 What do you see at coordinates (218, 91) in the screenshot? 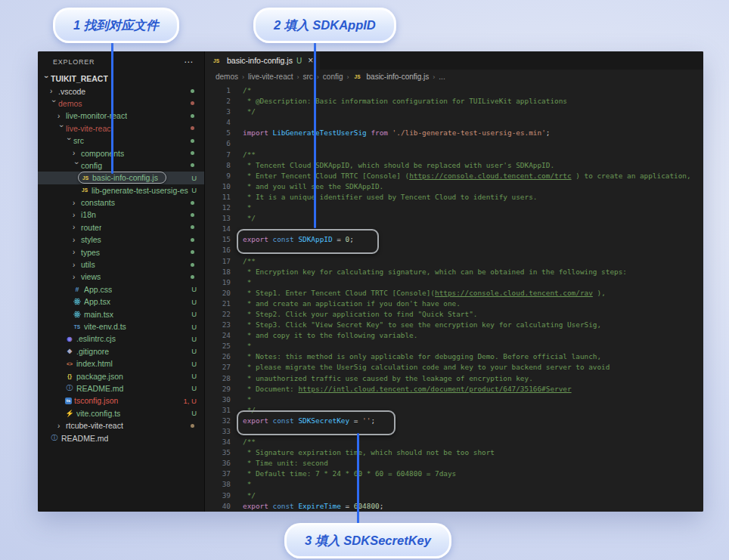
I see `line-number: 1` at bounding box center [218, 91].